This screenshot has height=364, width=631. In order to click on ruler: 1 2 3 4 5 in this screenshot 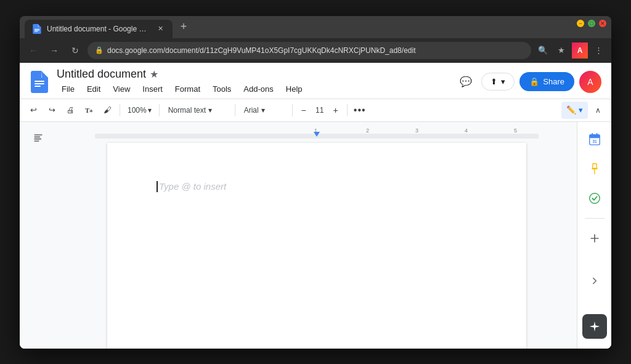, I will do `click(317, 136)`.